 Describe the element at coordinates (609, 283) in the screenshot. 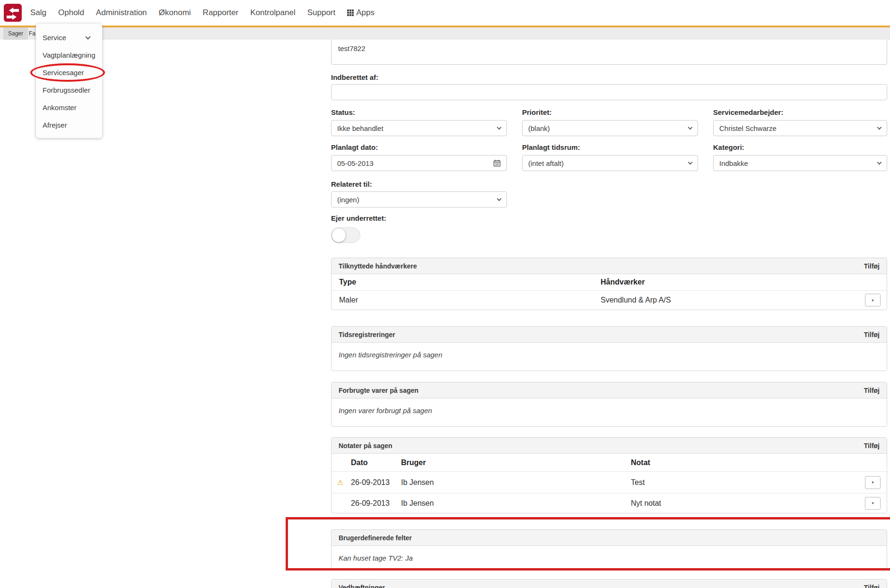

I see `table-header-row: Type Håndværker` at that location.